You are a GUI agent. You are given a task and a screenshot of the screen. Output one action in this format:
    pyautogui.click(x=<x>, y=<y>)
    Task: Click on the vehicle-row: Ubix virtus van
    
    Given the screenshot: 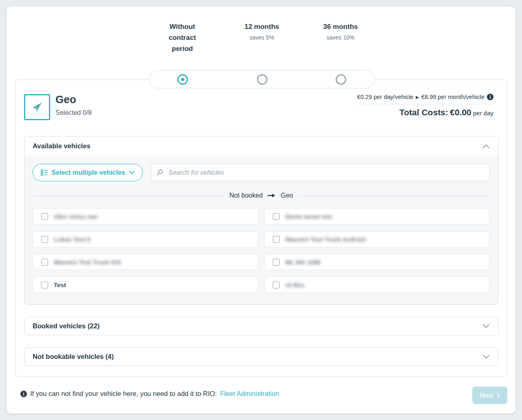 What is the action you would take?
    pyautogui.click(x=145, y=216)
    